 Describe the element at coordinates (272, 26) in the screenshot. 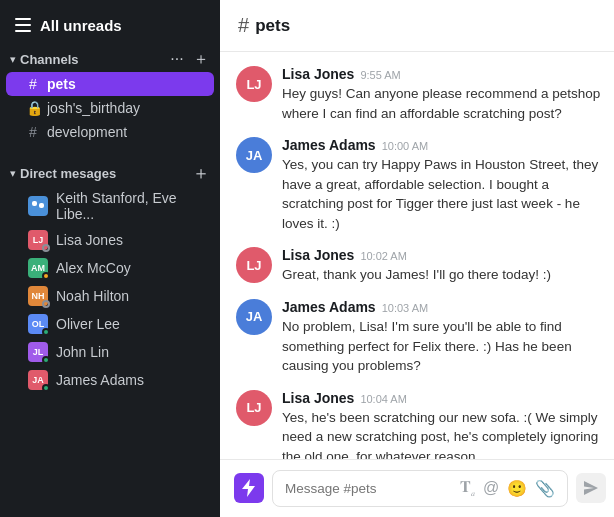

I see `channel-name: pets` at that location.